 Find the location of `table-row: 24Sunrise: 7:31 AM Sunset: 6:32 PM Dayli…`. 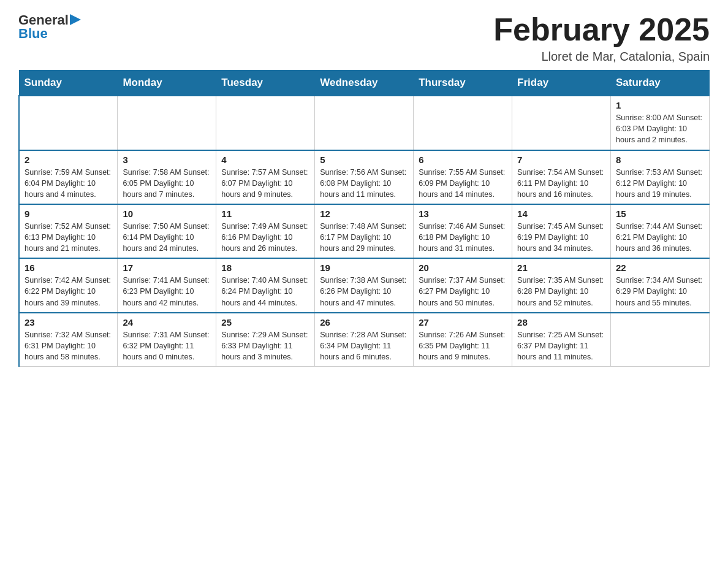

table-row: 24Sunrise: 7:31 AM Sunset: 6:32 PM Dayli… is located at coordinates (167, 340).